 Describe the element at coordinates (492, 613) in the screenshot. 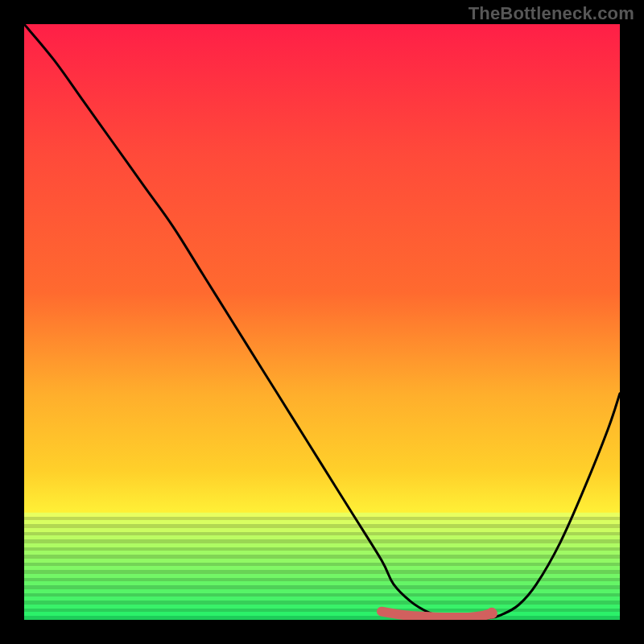

I see `highlight-point` at that location.